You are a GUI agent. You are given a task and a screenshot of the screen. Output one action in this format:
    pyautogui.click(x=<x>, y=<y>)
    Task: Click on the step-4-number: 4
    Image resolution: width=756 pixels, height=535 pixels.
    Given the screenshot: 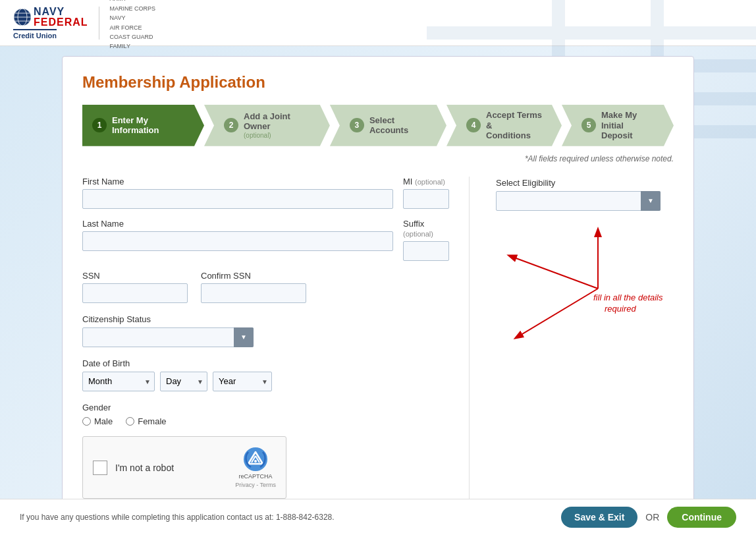 What is the action you would take?
    pyautogui.click(x=473, y=125)
    